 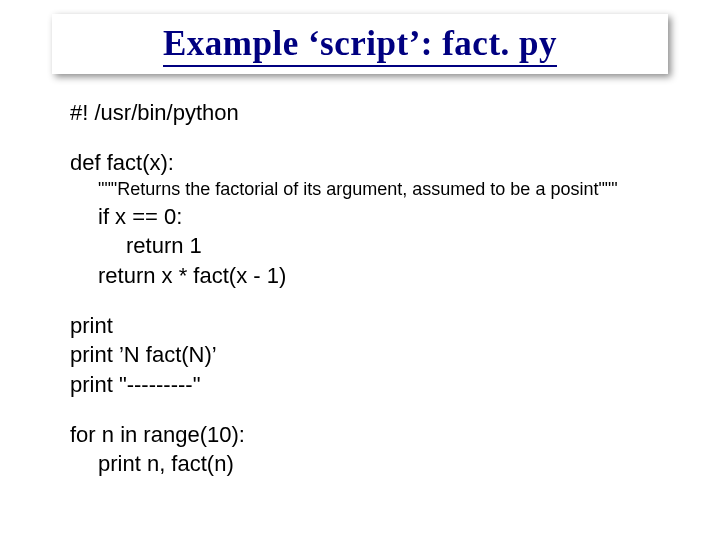 I want to click on code-line: def fact(x):, so click(x=375, y=163).